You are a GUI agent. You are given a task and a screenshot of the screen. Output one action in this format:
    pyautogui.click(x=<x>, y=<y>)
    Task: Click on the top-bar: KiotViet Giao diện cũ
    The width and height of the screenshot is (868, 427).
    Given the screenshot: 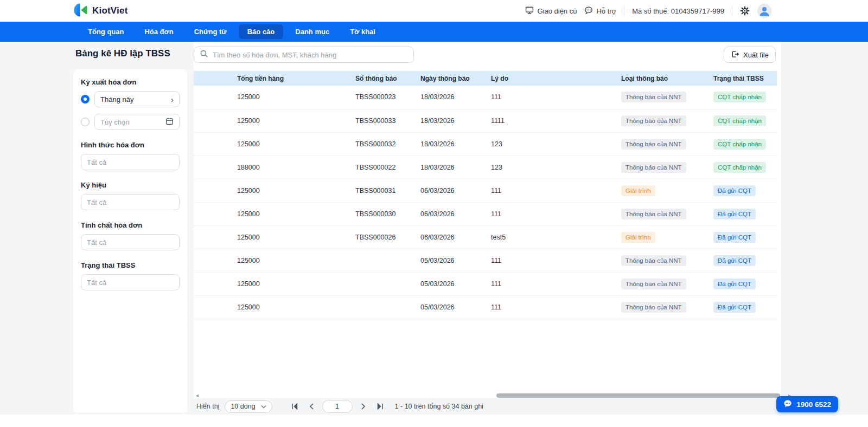 What is the action you would take?
    pyautogui.click(x=434, y=11)
    